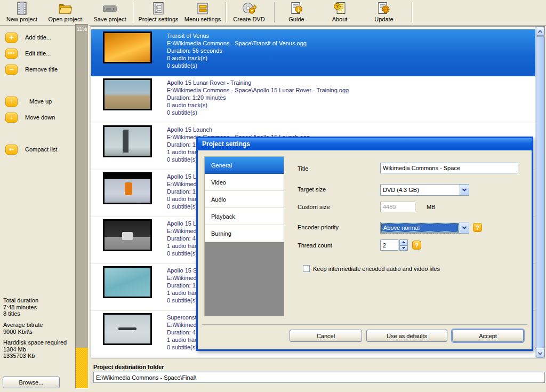 This screenshot has height=392, width=546. What do you see at coordinates (41, 101) in the screenshot?
I see `sidebar-button-label: Move up` at bounding box center [41, 101].